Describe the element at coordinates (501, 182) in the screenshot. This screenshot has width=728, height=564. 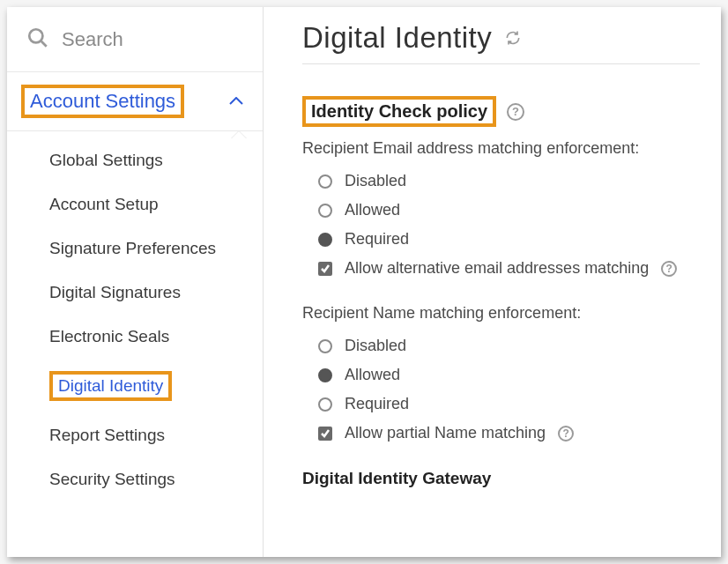
I see `radio-email-disabled: Disabled` at that location.